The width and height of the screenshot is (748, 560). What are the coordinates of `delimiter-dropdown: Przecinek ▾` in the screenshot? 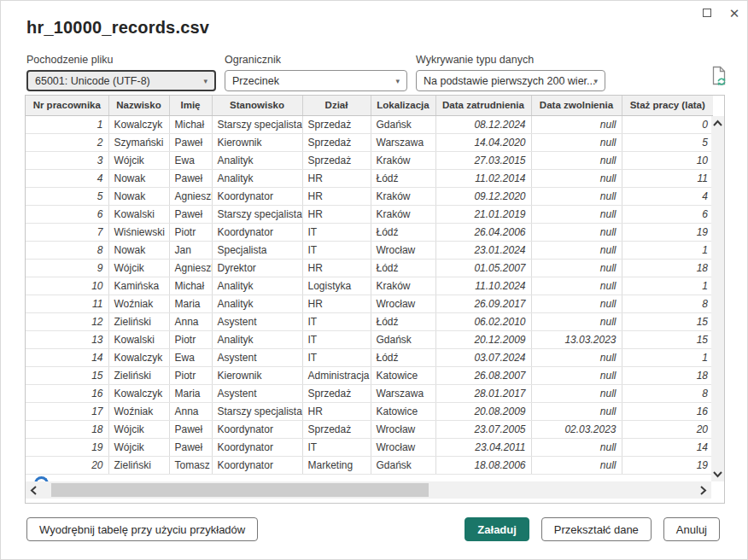 It's located at (316, 80).